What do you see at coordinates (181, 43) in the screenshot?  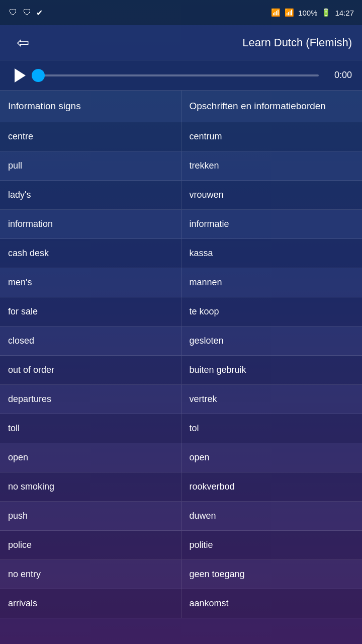 I see `app-header: ⇦ Learn Dutch (Flemish)` at bounding box center [181, 43].